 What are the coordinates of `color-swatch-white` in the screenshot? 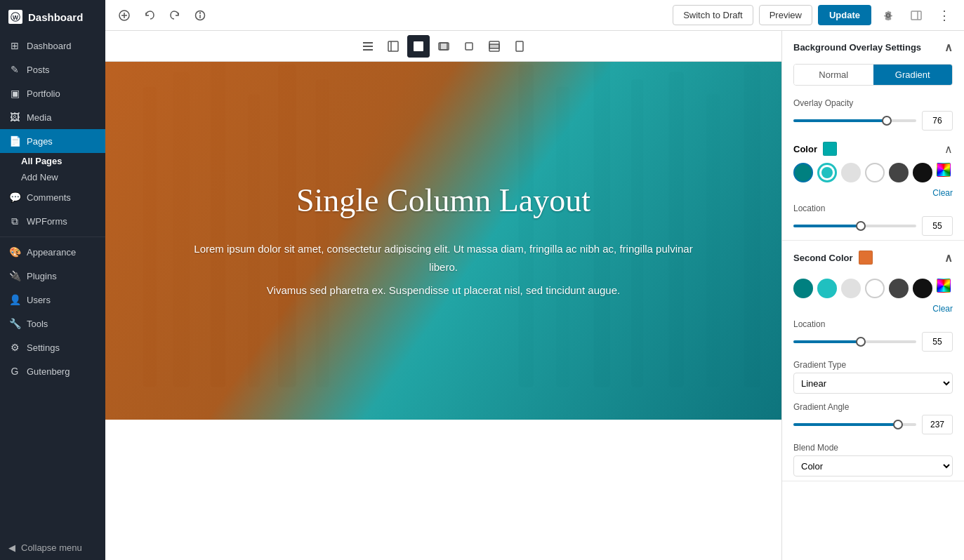 It's located at (875, 173).